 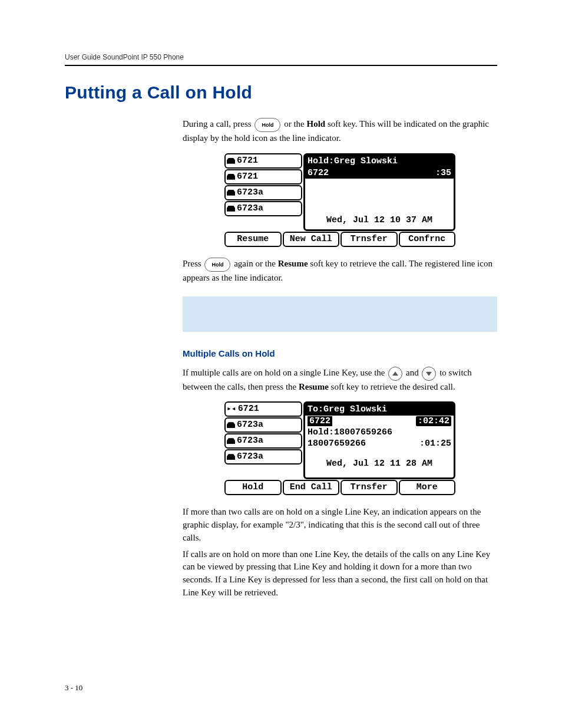 I want to click on lcd1-soft-confrnc: Confrnc, so click(x=428, y=239).